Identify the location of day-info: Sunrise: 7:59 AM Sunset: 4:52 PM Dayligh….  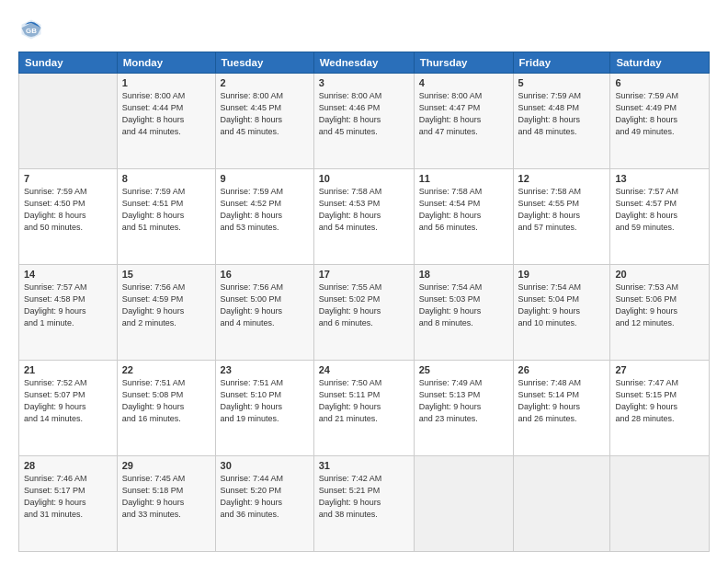
(265, 210).